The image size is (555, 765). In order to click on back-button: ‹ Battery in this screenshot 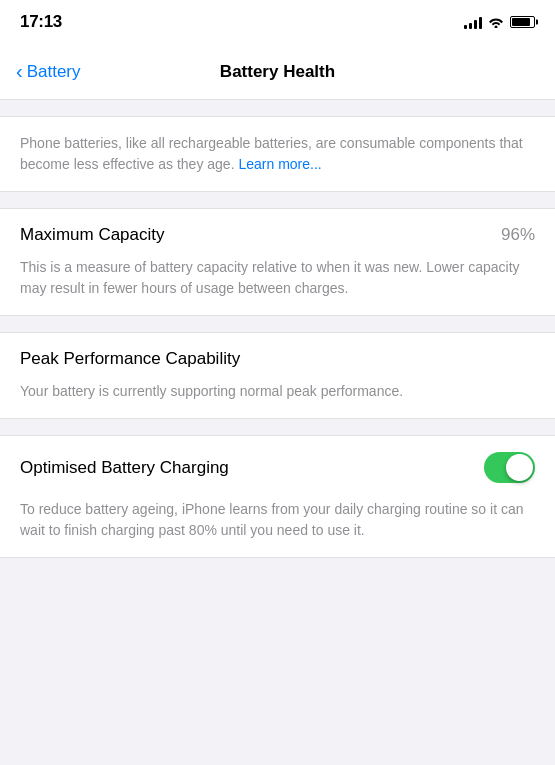, I will do `click(48, 72)`.